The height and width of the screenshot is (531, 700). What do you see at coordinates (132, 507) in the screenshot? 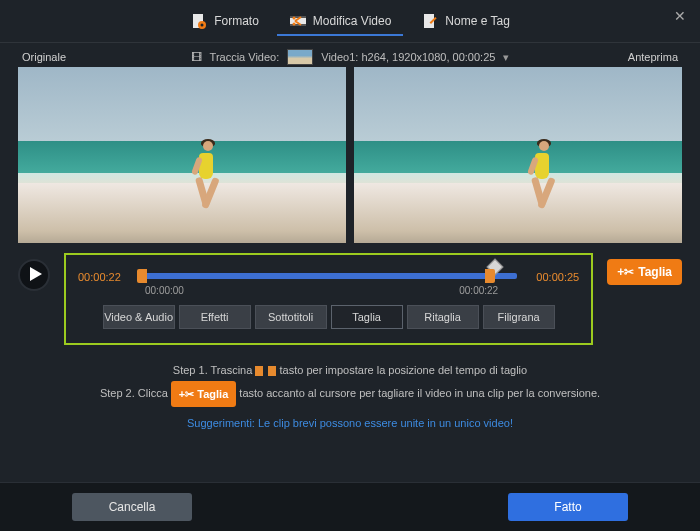
I see `cancel-button: Cancella` at bounding box center [132, 507].